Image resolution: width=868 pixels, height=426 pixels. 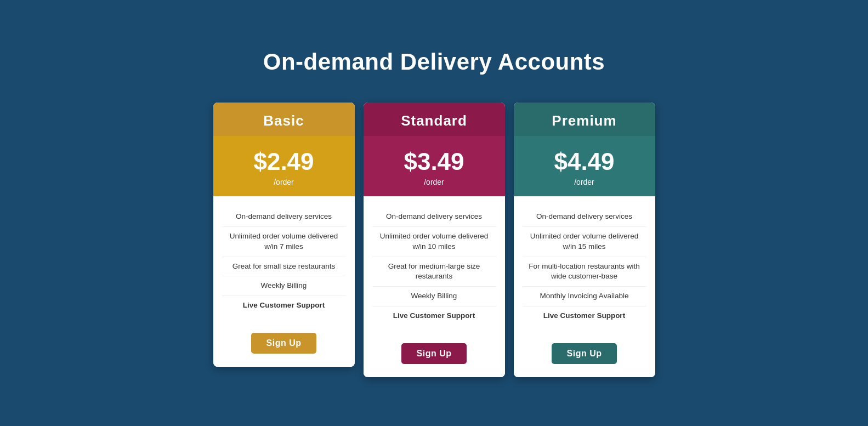 I want to click on plan-card-standard: Standard $3.49 /order On-demand delivery…, so click(x=434, y=240).